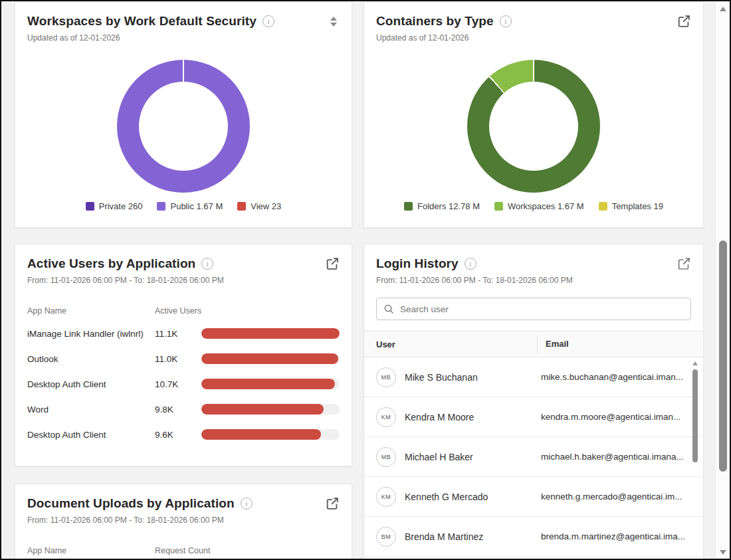 The width and height of the screenshot is (731, 560). Describe the element at coordinates (442, 206) in the screenshot. I see `legend-item-folders: Folders 12.78 M` at that location.